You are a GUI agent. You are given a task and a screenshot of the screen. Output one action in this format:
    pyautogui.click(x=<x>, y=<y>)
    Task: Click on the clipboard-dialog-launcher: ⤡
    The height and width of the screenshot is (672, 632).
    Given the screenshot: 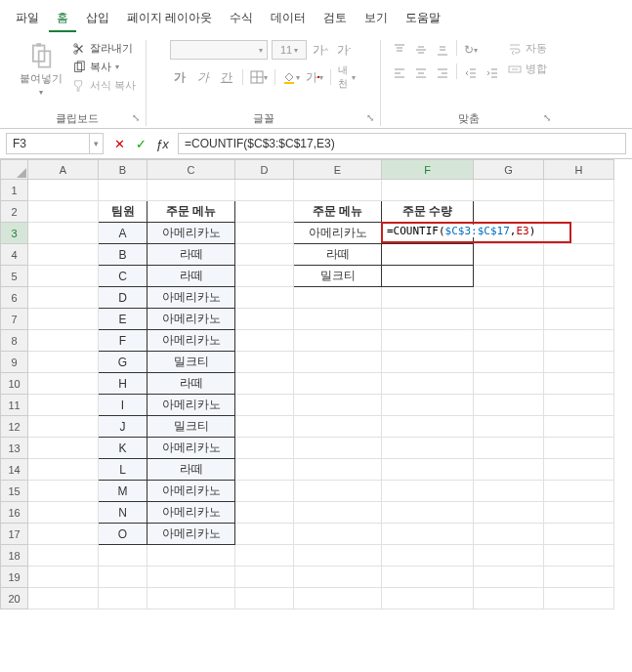 What is the action you would take?
    pyautogui.click(x=138, y=118)
    